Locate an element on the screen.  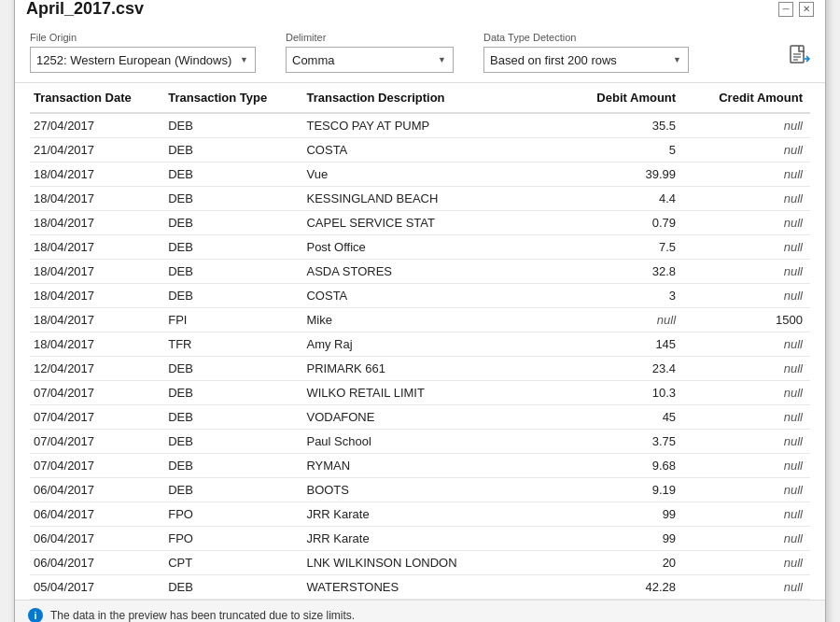
data-type-group: Data Type Detection Based on first 200 r… is located at coordinates (586, 52).